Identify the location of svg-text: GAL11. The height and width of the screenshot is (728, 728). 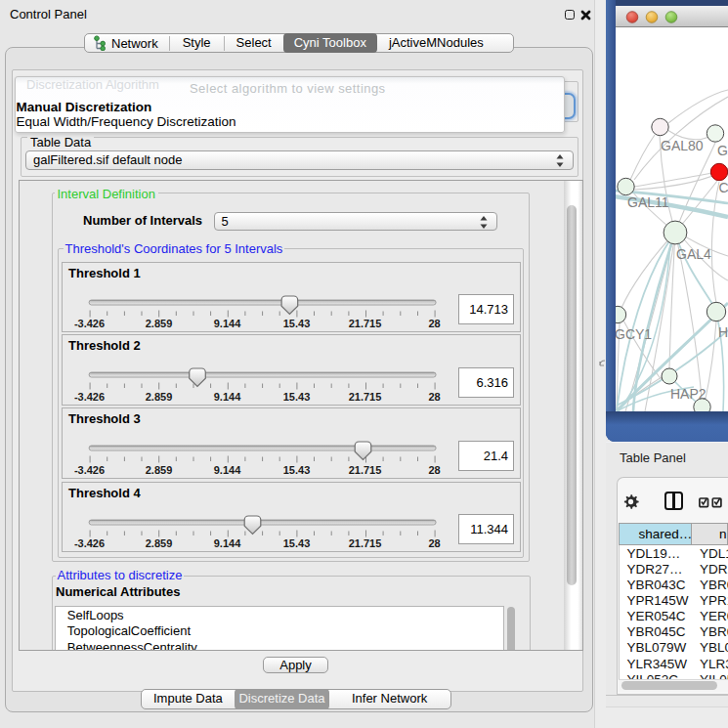
(649, 202).